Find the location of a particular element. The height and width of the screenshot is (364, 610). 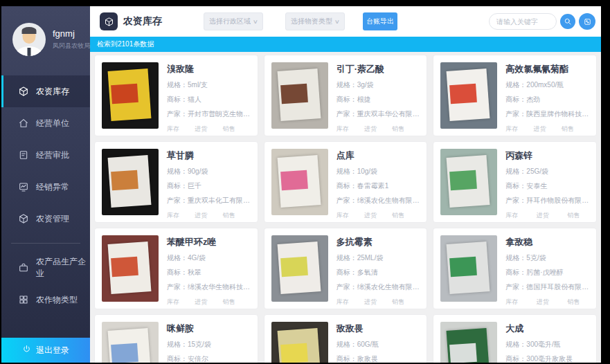

ledger-export-button: 台账导出 is located at coordinates (380, 21).